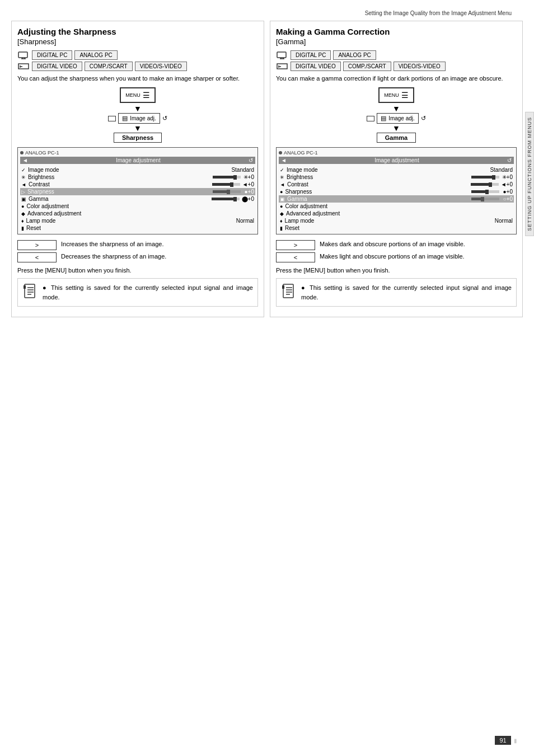  Describe the element at coordinates (296, 245) in the screenshot. I see `right-increase-btn: >` at that location.